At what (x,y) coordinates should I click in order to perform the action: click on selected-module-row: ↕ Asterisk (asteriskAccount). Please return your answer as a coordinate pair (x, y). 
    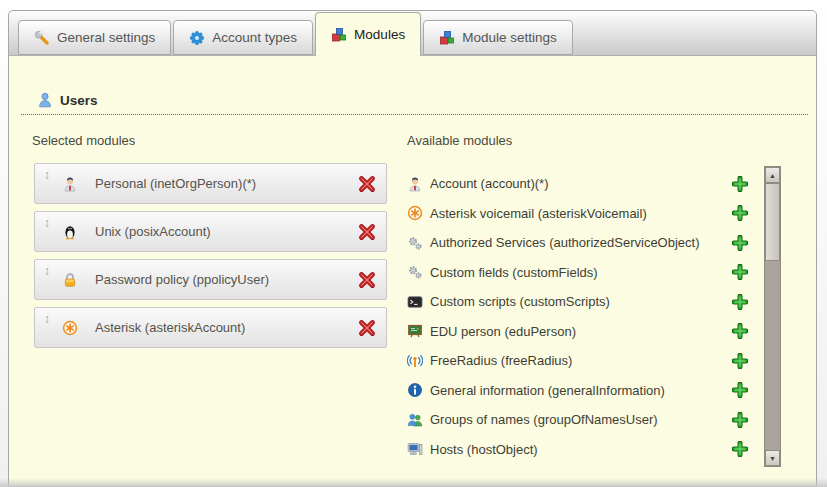
    Looking at the image, I should click on (210, 328).